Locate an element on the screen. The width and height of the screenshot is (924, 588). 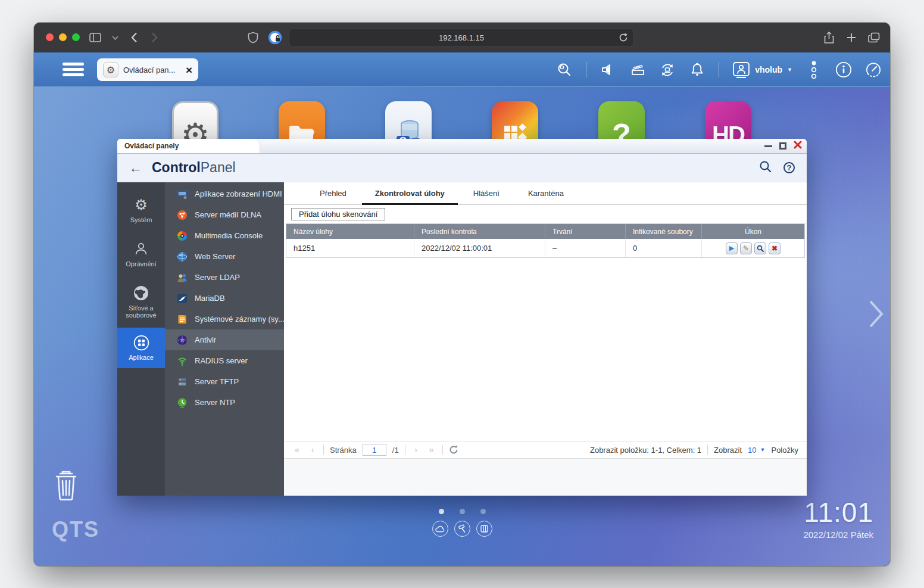
notifications-bell-icon is located at coordinates (697, 70).